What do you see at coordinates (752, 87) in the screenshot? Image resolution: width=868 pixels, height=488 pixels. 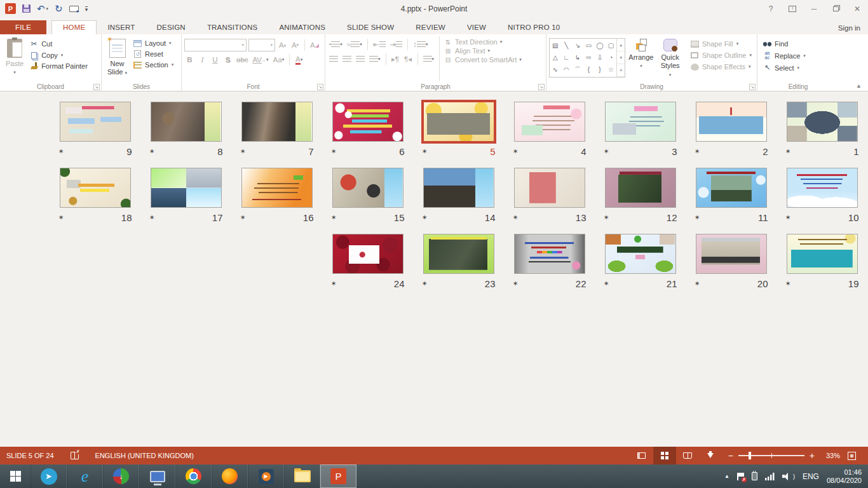 I see `drawing-dialog-launcher: ↘` at bounding box center [752, 87].